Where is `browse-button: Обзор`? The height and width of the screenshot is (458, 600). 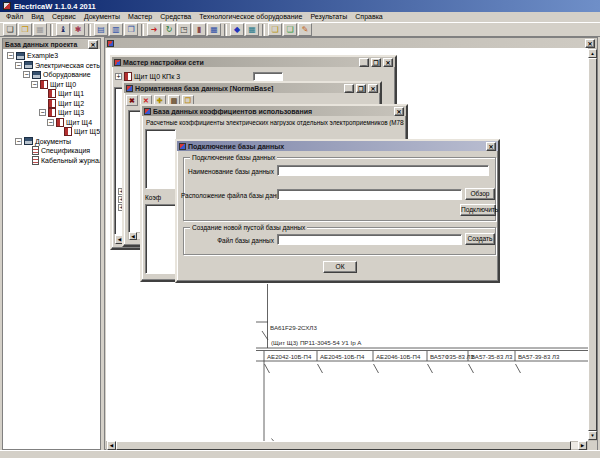
browse-button: Обзор is located at coordinates (480, 194).